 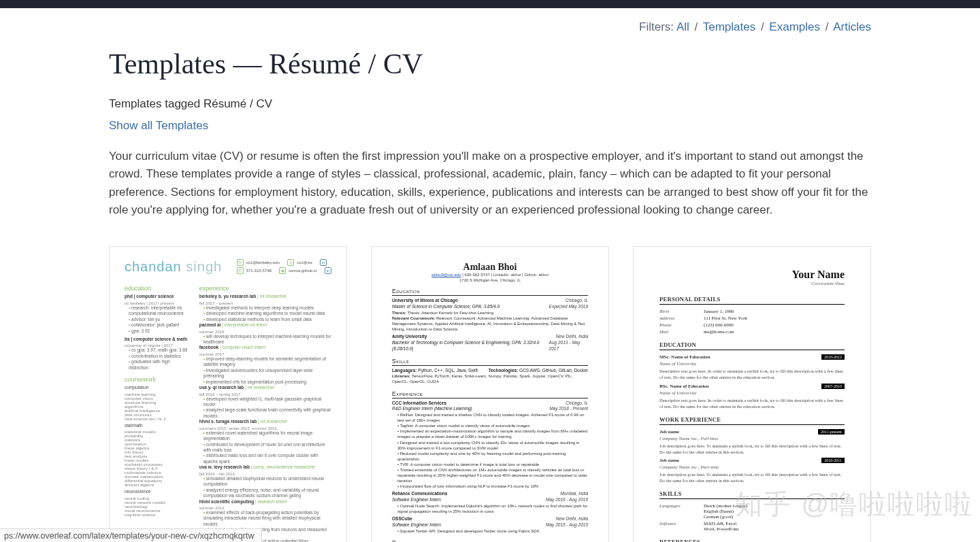 I want to click on filters-label: Filters:, so click(x=656, y=27).